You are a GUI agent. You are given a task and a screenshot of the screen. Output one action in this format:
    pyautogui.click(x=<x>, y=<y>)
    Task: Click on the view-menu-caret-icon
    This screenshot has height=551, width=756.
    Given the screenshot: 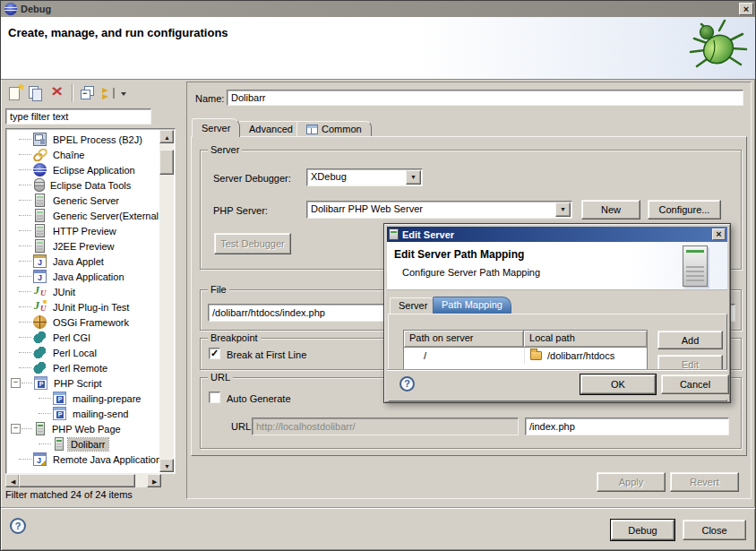 What is the action you would take?
    pyautogui.click(x=125, y=93)
    